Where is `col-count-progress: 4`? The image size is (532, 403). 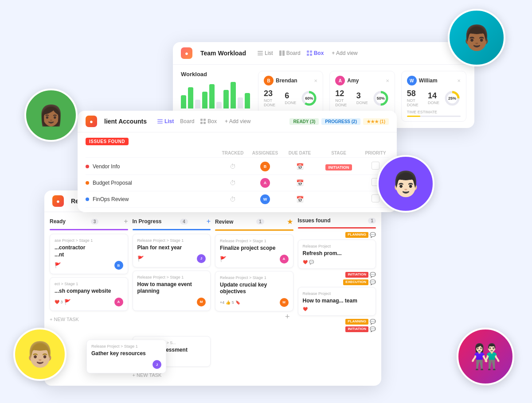 col-count-progress: 4 is located at coordinates (184, 221).